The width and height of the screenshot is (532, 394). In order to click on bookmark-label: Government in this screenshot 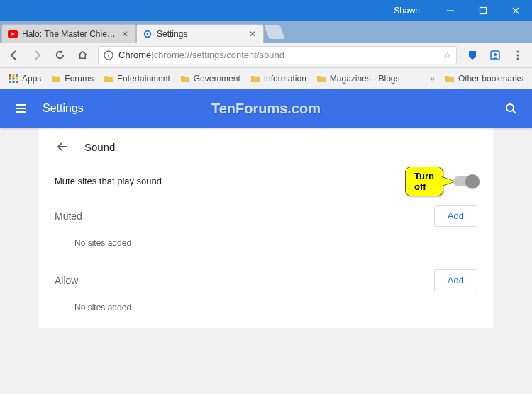, I will do `click(217, 79)`.